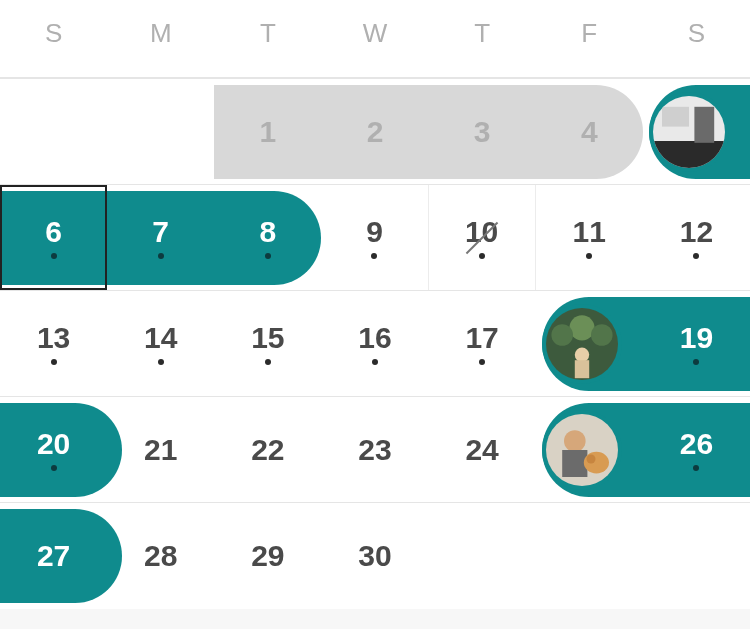 The width and height of the screenshot is (750, 629). Describe the element at coordinates (482, 338) in the screenshot. I see `day-number: 17` at that location.